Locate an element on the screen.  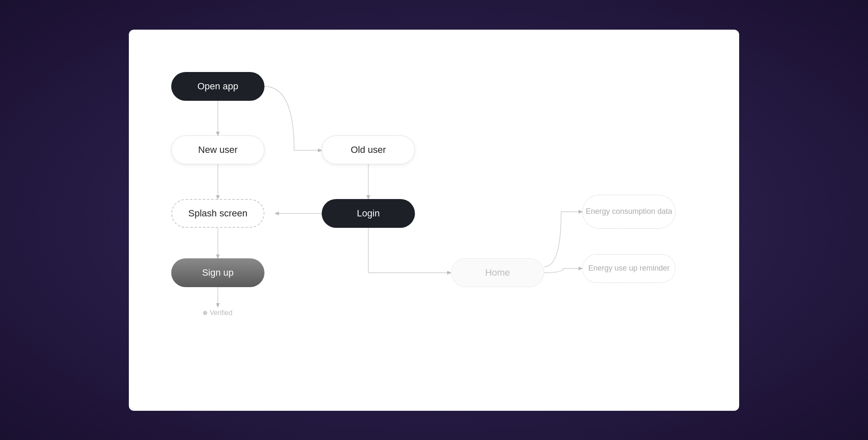
home-label: Home is located at coordinates (498, 273).